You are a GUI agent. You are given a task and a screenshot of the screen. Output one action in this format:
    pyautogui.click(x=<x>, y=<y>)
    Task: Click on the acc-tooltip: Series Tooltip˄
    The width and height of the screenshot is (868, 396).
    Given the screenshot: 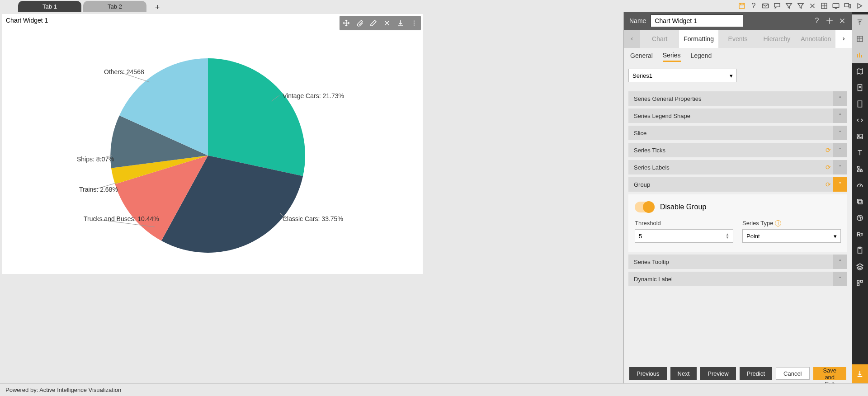 What is the action you would take?
    pyautogui.click(x=738, y=262)
    